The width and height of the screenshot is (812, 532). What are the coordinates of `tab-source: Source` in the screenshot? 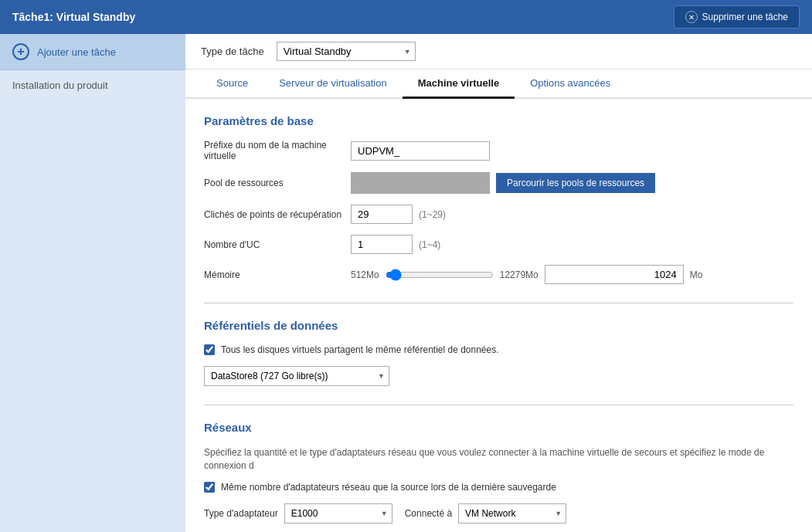 It's located at (232, 84).